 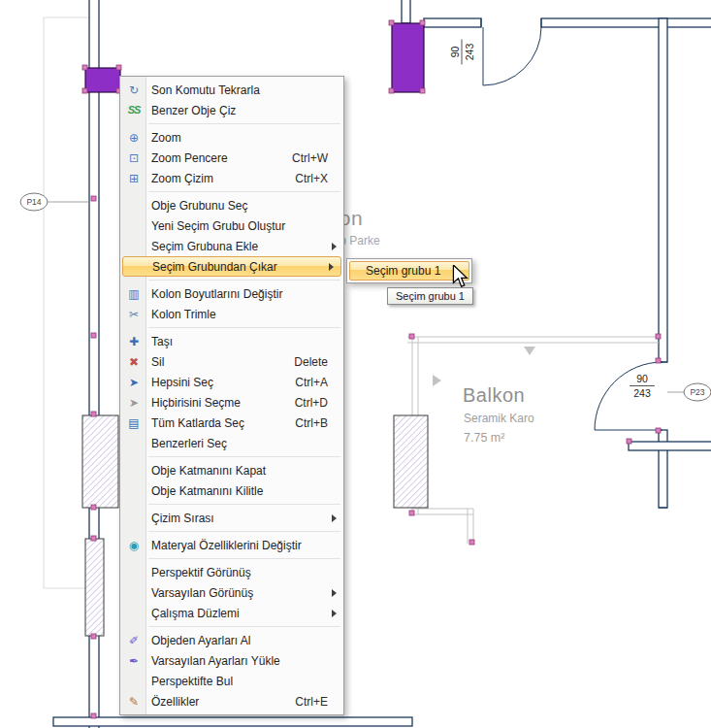 I want to click on menu-item-zoom-cizim: ⊞Zoom ÇizimCtrl+X, so click(x=232, y=179).